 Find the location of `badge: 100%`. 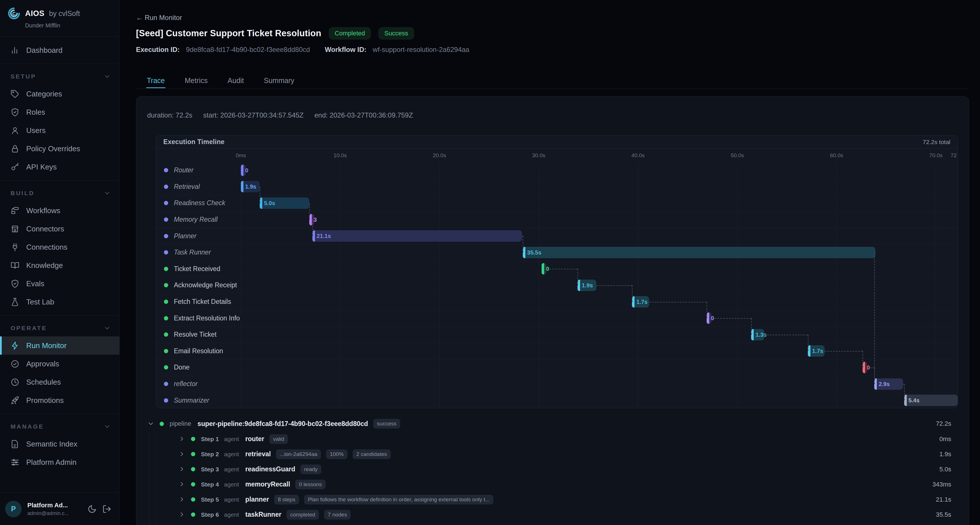

badge: 100% is located at coordinates (337, 454).